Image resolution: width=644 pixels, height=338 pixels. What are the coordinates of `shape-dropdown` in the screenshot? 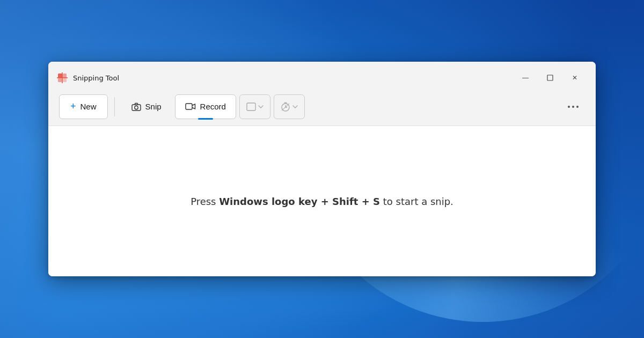 It's located at (255, 107).